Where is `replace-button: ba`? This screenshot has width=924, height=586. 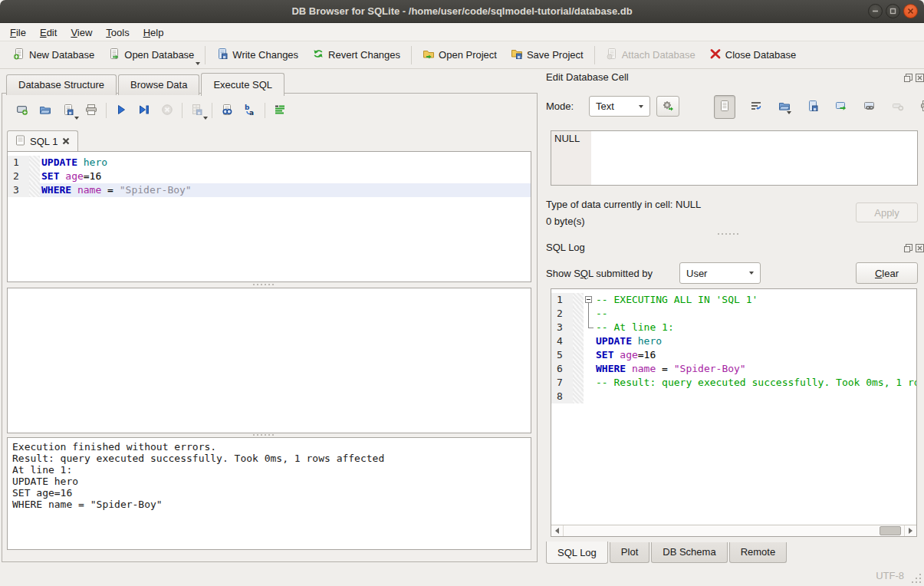 replace-button: ba is located at coordinates (250, 110).